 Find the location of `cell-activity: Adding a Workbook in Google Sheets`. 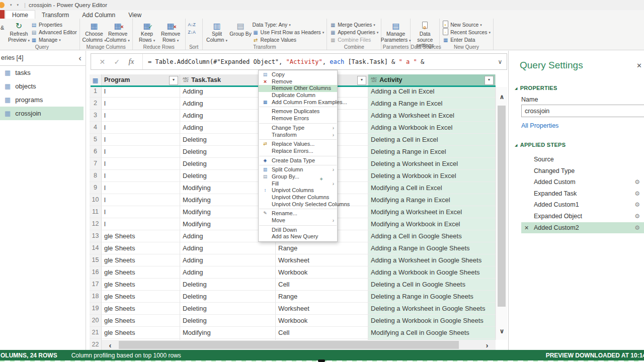

cell-activity: Adding a Workbook in Google Sheets is located at coordinates (432, 273).